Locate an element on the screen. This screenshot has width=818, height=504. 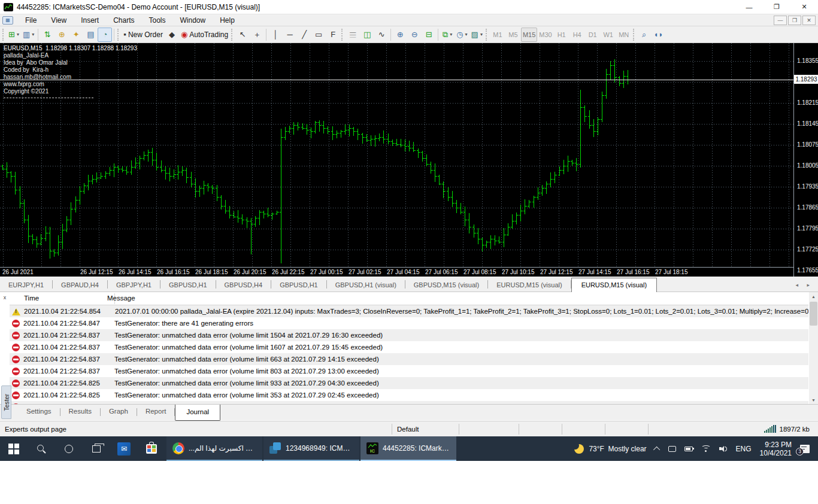
mdi-close-button: ✕ is located at coordinates (809, 20).